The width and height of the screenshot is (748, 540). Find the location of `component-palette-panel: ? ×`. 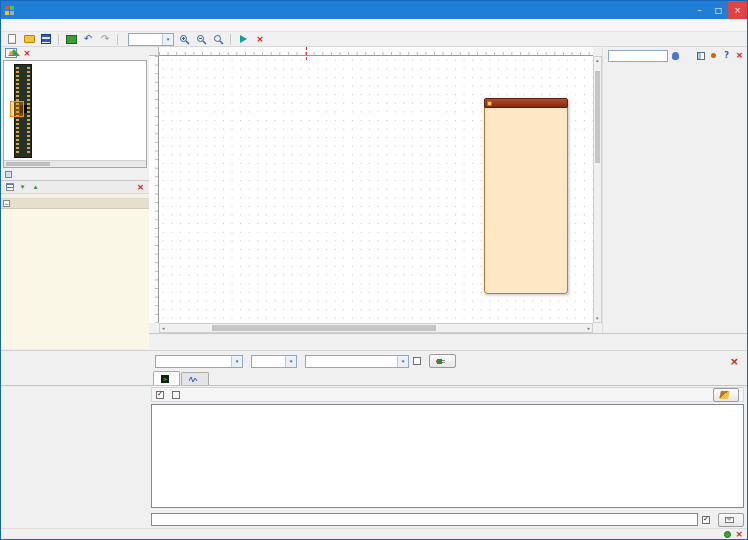

component-palette-panel: ? × is located at coordinates (674, 190).